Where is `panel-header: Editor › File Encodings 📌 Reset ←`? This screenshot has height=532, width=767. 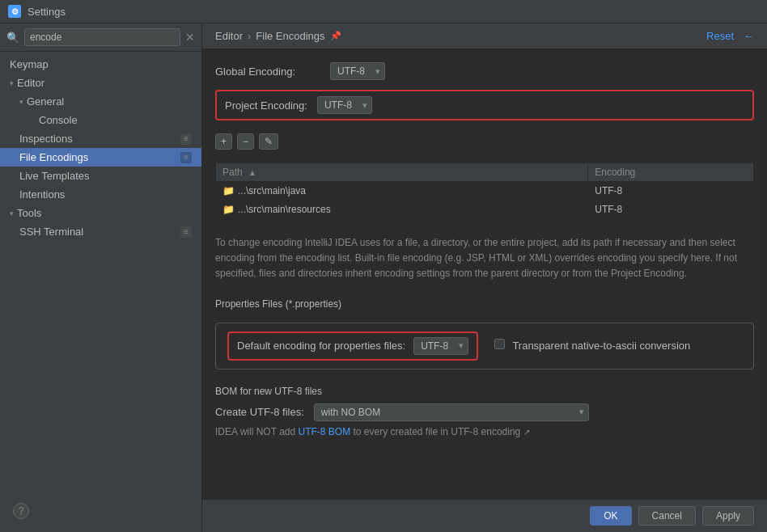 panel-header: Editor › File Encodings 📌 Reset ← is located at coordinates (485, 36).